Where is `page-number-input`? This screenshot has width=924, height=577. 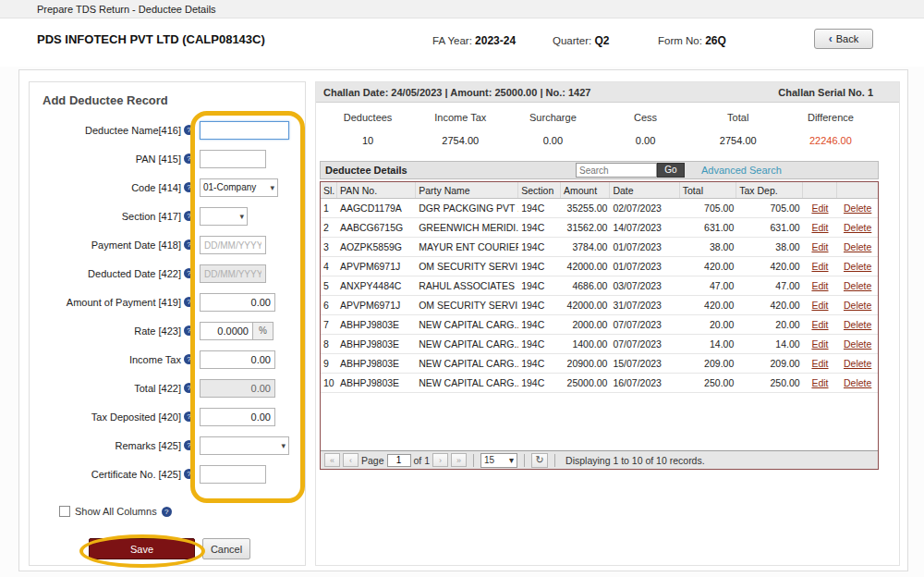
page-number-input is located at coordinates (399, 460).